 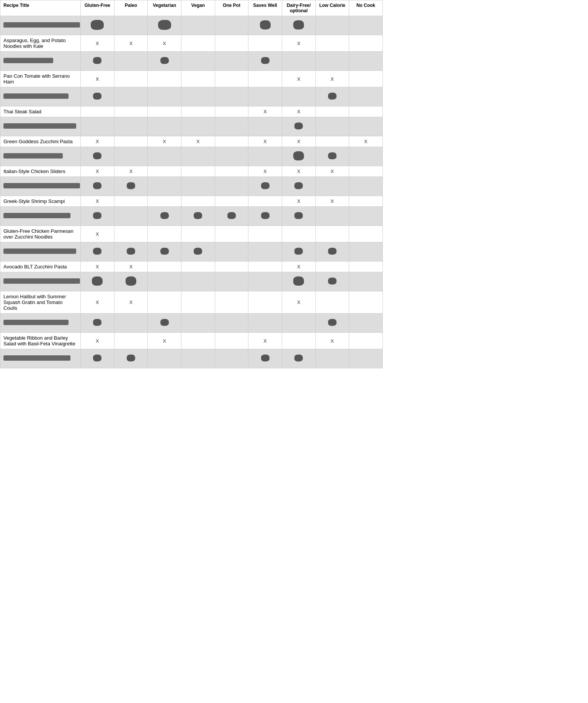 I want to click on icon-cell-row2-col1, so click(x=131, y=61).